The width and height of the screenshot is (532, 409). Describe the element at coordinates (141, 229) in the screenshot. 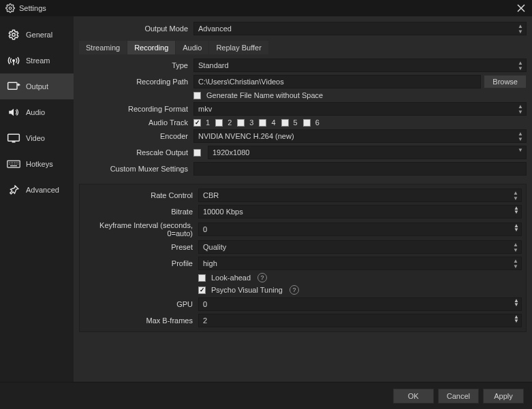

I see `keyframe-label: Keyframe Interval (seconds, 0=auto)` at that location.